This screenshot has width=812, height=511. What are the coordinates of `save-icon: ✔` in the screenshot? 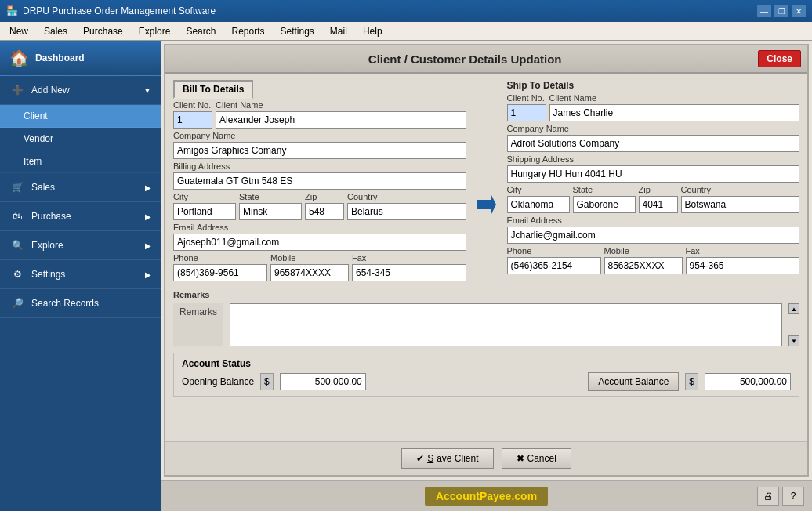 It's located at (420, 458).